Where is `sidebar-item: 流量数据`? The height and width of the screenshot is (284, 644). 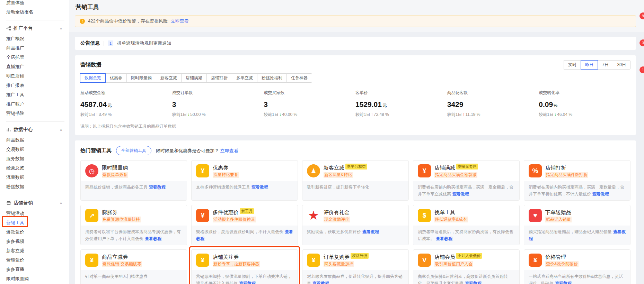
sidebar-item: 流量数据 is located at coordinates (23, 177).